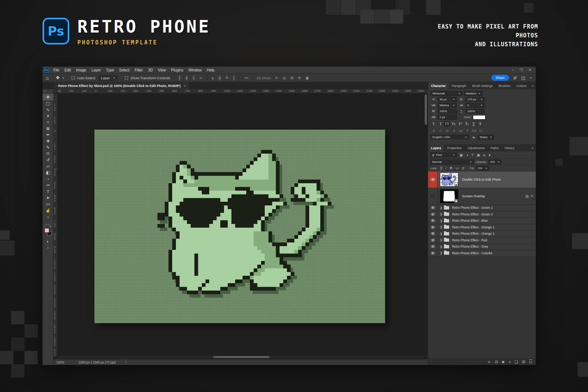  What do you see at coordinates (470, 247) in the screenshot?
I see `group-name: Retro Phone Effect - Grey` at bounding box center [470, 247].